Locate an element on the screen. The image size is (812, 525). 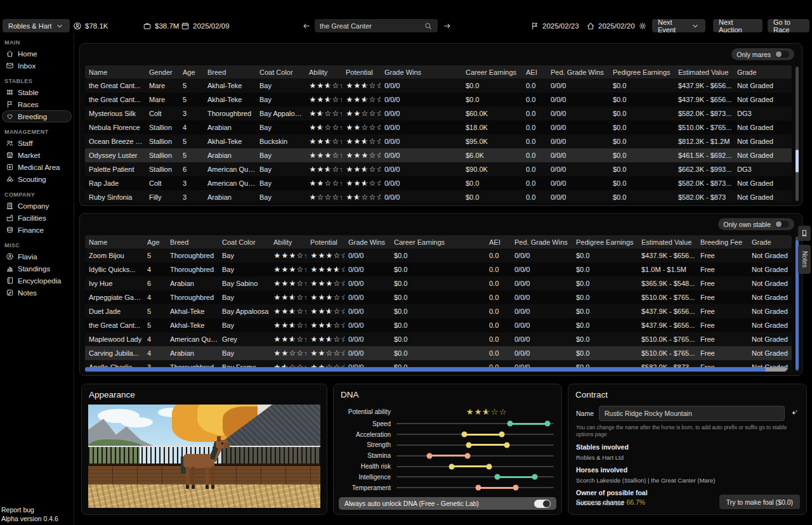
only-mares-toggle: Only mares is located at coordinates (763, 55).